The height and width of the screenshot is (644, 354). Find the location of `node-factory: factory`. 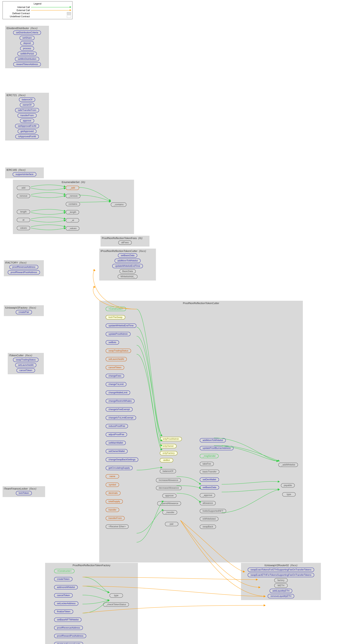

node-factory: factory is located at coordinates (281, 580).